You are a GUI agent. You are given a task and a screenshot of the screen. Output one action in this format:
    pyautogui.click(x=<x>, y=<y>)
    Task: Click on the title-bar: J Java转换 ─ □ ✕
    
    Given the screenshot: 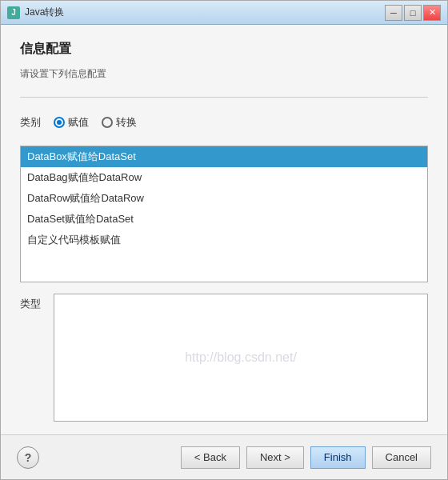 What is the action you would take?
    pyautogui.click(x=224, y=13)
    